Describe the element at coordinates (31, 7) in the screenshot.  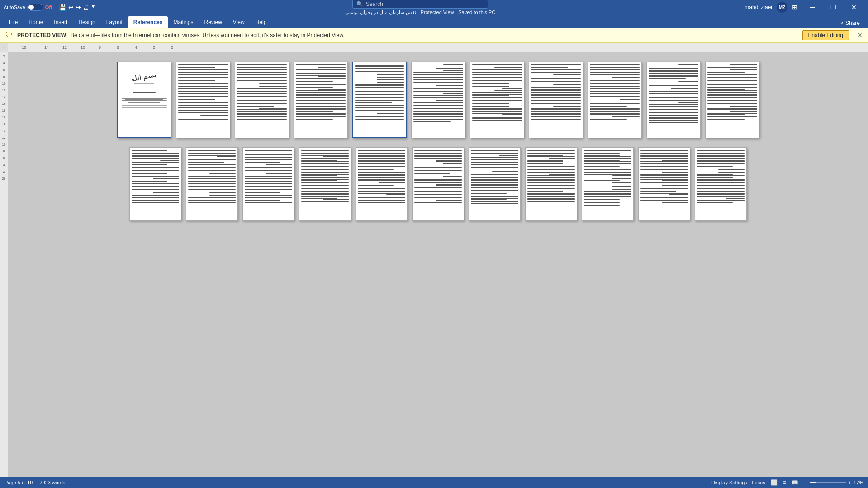
I see `autosave-knob` at that location.